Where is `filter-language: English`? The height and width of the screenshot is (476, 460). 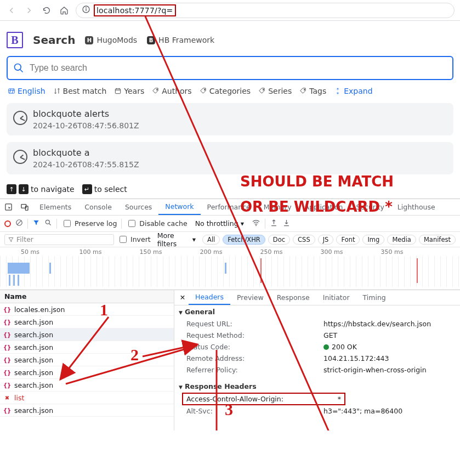
filter-language: English is located at coordinates (26, 91).